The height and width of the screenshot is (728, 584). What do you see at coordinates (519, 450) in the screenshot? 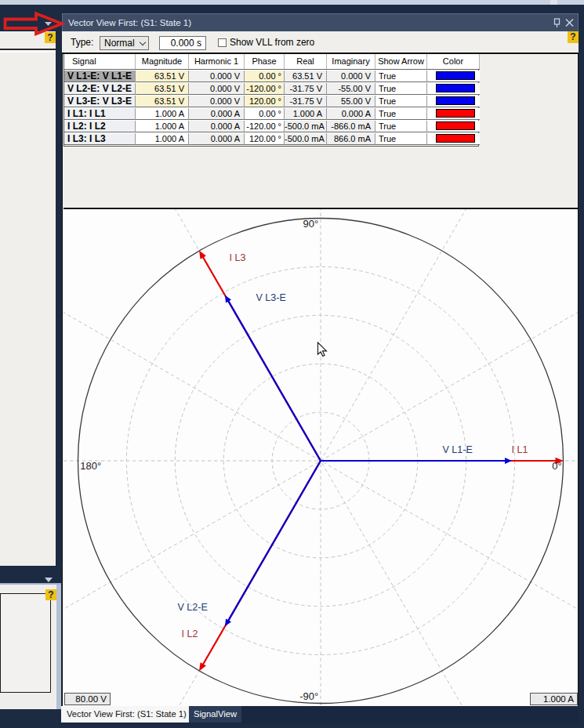
I see `svg-text: I L1` at bounding box center [519, 450].